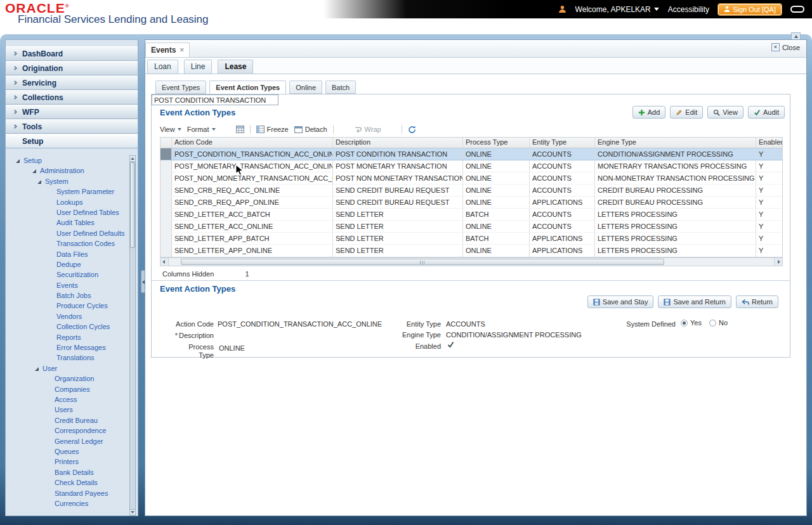 The image size is (812, 525). What do you see at coordinates (81, 493) in the screenshot?
I see `tree-link: Standard Payees` at bounding box center [81, 493].